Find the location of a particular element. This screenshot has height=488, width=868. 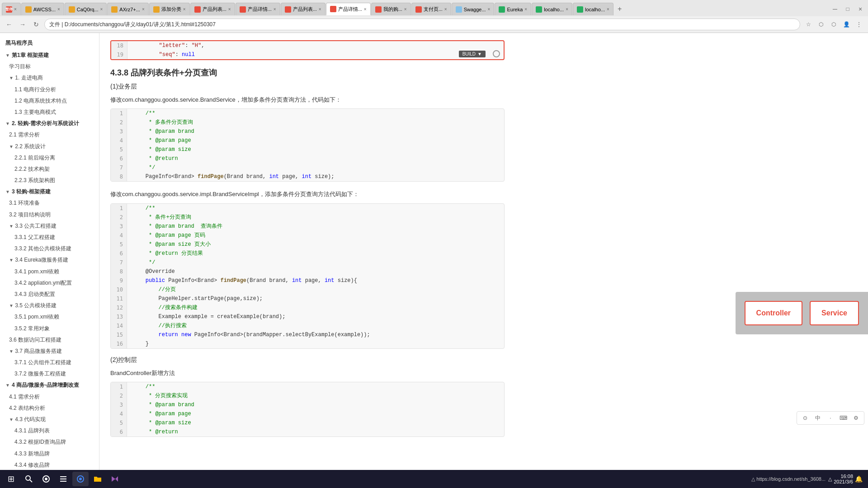

tab-close-mycart: × is located at coordinates (406, 9).